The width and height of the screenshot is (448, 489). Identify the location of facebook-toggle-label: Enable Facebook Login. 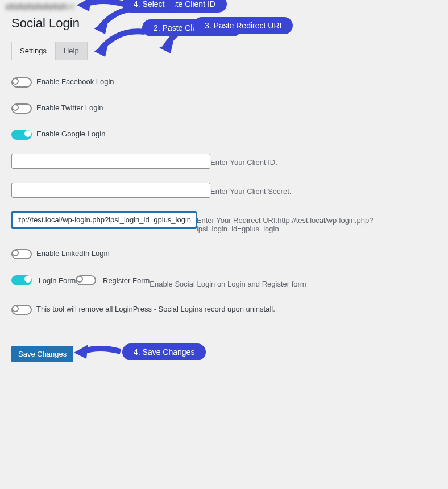
(75, 82).